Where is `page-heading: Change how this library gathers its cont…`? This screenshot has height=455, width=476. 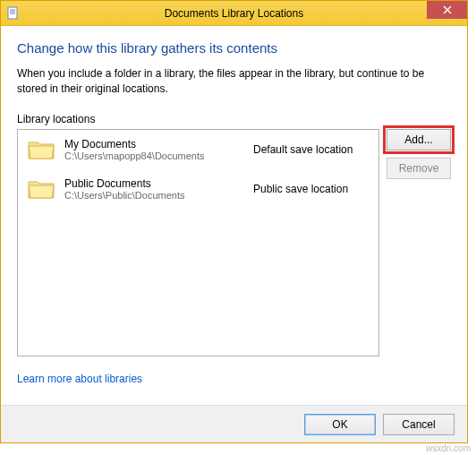
page-heading: Change how this library gathers its cont… is located at coordinates (234, 48).